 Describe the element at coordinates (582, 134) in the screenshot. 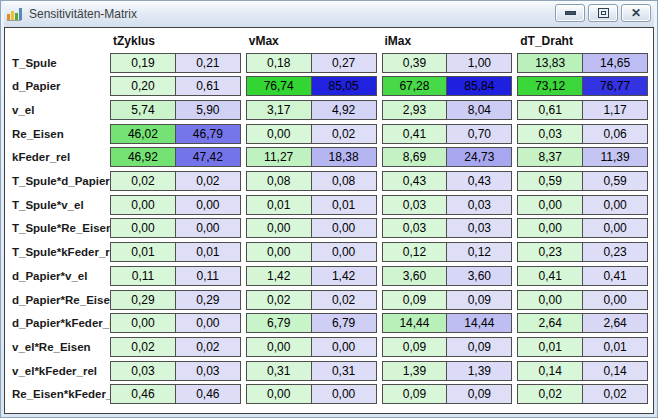

I see `cell-group: 0,030,06` at that location.